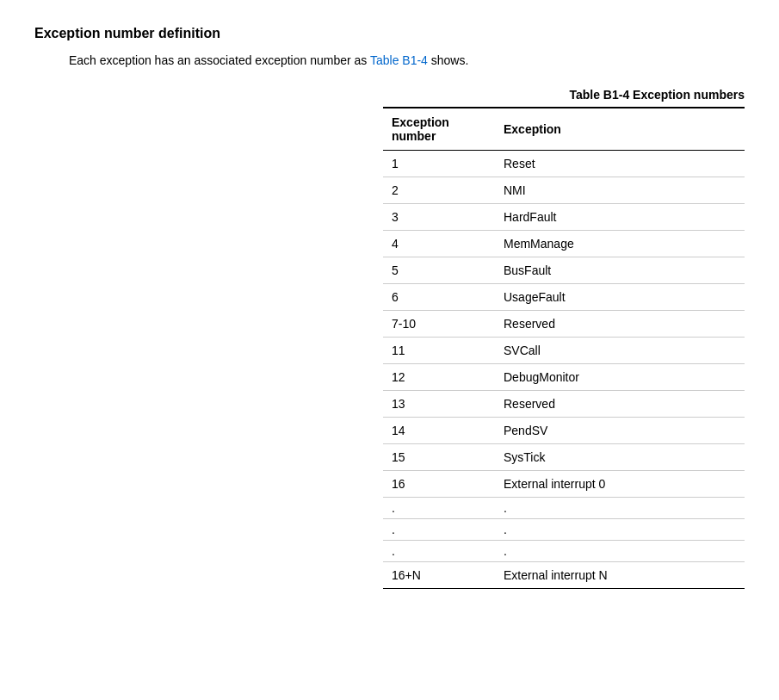  What do you see at coordinates (620, 217) in the screenshot?
I see `cell-exception: HardFault` at bounding box center [620, 217].